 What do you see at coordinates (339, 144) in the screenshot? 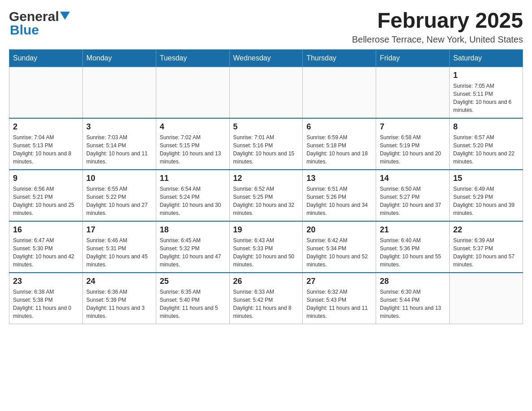
I see `calendar-cell: 6Sunrise: 6:59 AMSunset: 5:18 PMDaylight…` at bounding box center [339, 144].